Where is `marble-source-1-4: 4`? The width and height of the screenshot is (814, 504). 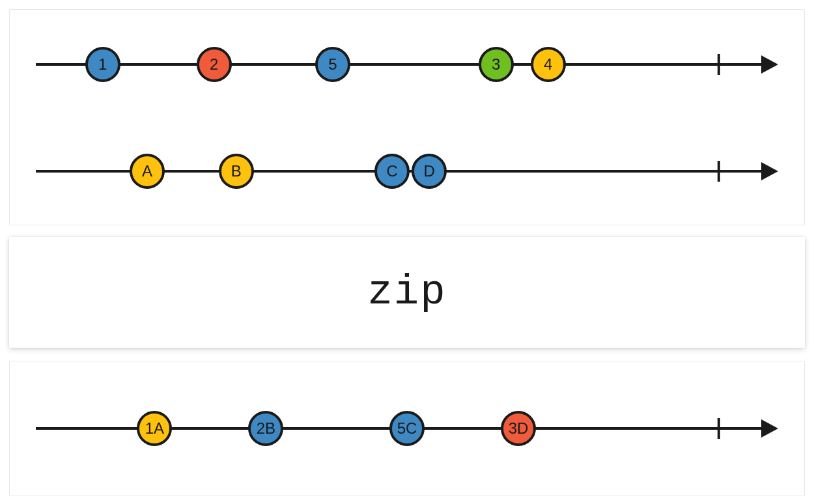 marble-source-1-4: 4 is located at coordinates (548, 64).